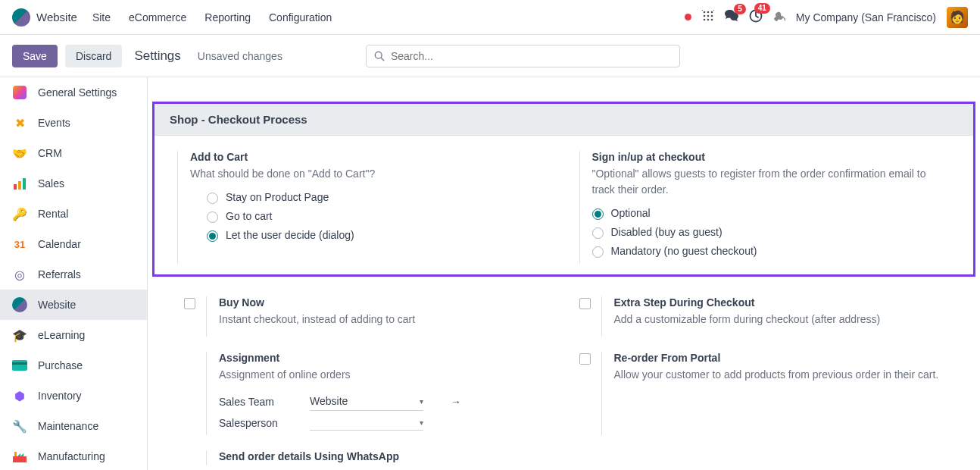 The image size is (980, 470). What do you see at coordinates (74, 274) in the screenshot?
I see `settings-sidebar: General Settings✖Events🤝CRMSales🔑Rental3…` at bounding box center [74, 274].